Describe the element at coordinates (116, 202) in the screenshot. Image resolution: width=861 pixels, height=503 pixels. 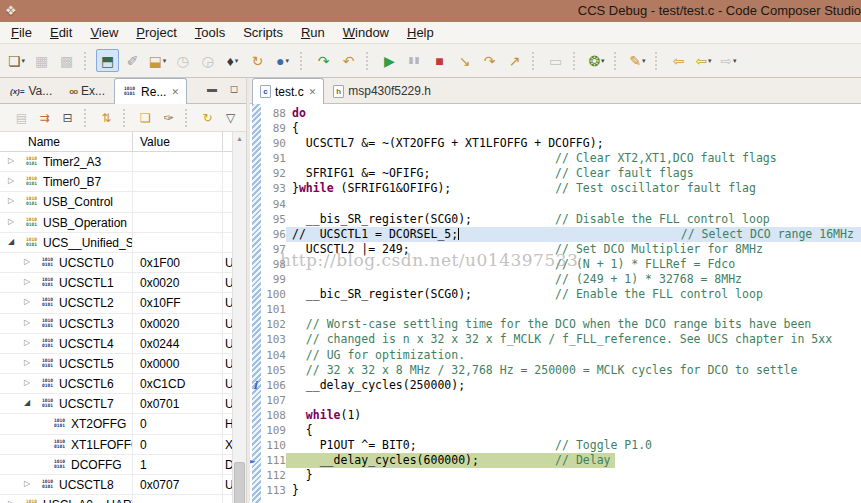
I see `table-row: ▷10100101USB_Control` at that location.